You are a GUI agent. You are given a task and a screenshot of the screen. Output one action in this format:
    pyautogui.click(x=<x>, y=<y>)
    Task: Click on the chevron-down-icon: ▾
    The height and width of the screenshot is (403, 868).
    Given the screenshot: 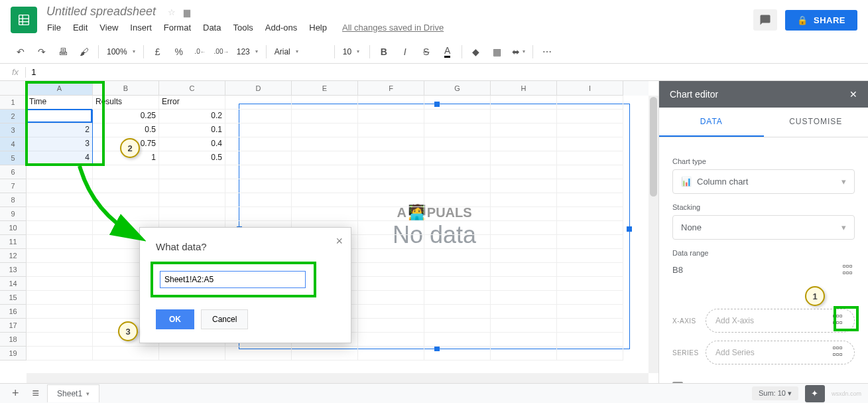 What is the action you would take?
    pyautogui.click(x=88, y=394)
    